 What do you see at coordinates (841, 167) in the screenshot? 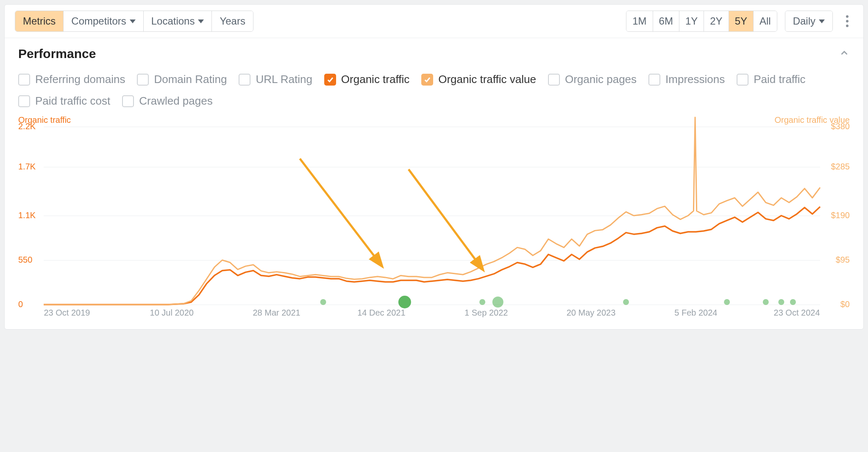
I see `y-right-tick: $285` at bounding box center [841, 167].